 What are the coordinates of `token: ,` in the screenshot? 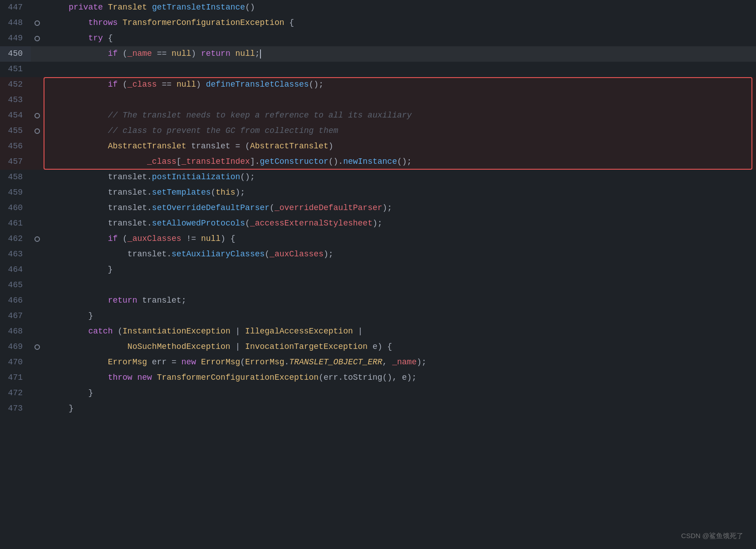 It's located at (388, 363).